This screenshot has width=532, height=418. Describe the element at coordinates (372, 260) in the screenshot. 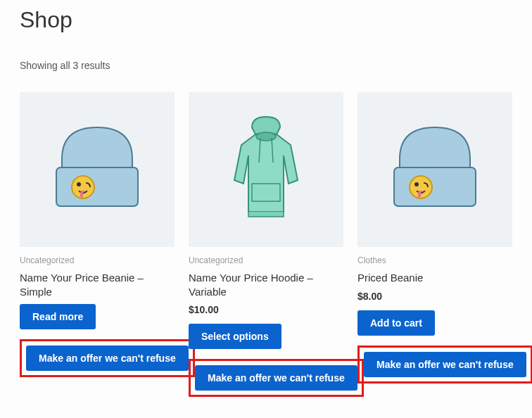

I see `product-category: Clothes` at that location.